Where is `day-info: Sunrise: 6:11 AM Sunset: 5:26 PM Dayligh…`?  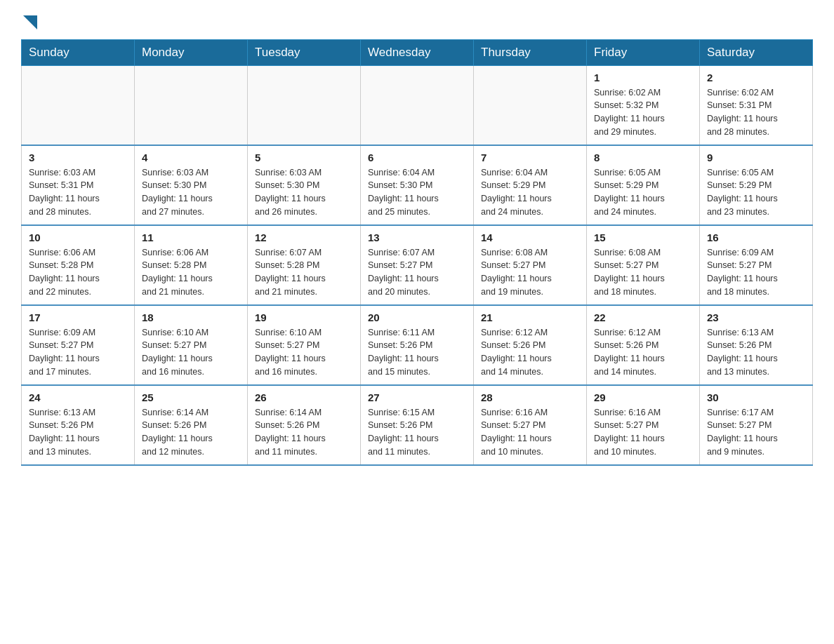 day-info: Sunrise: 6:11 AM Sunset: 5:26 PM Dayligh… is located at coordinates (417, 352).